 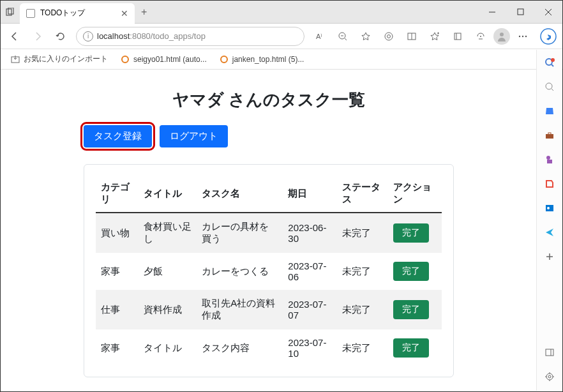 What do you see at coordinates (61, 36) in the screenshot?
I see `refresh-button` at bounding box center [61, 36].